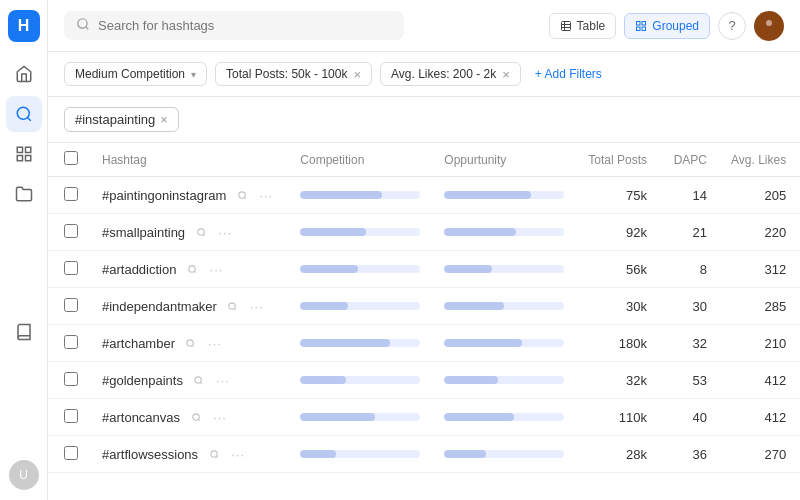 This screenshot has width=800, height=500. I want to click on total-posts-cell-1: 92k, so click(618, 232).